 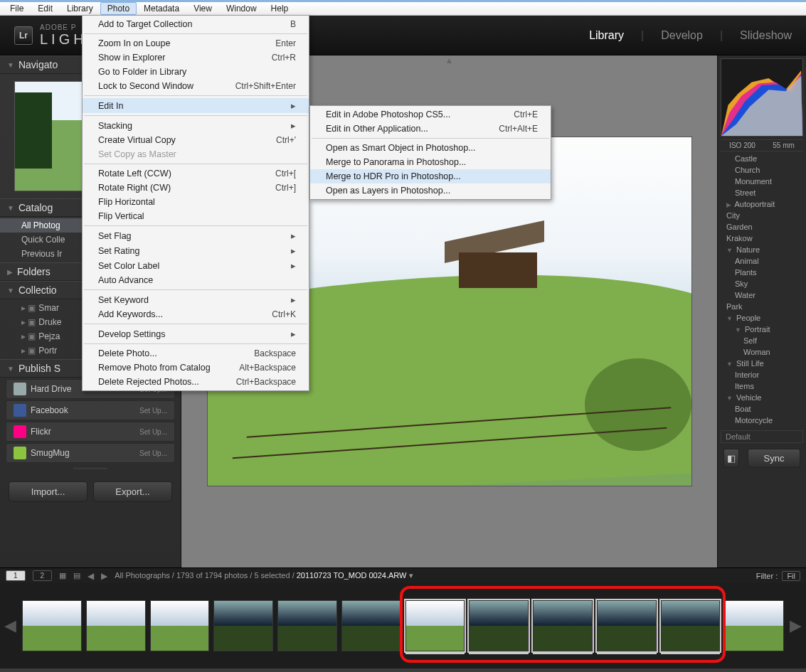 I want to click on keyword-park: Park, so click(x=762, y=306).